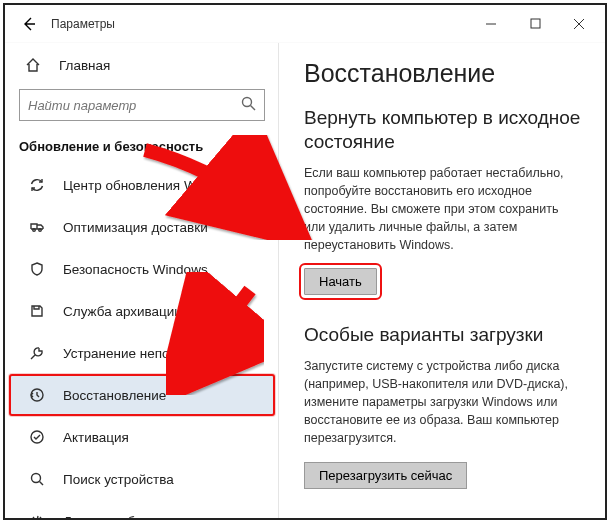 The width and height of the screenshot is (610, 523). I want to click on minimize-icon, so click(491, 24).